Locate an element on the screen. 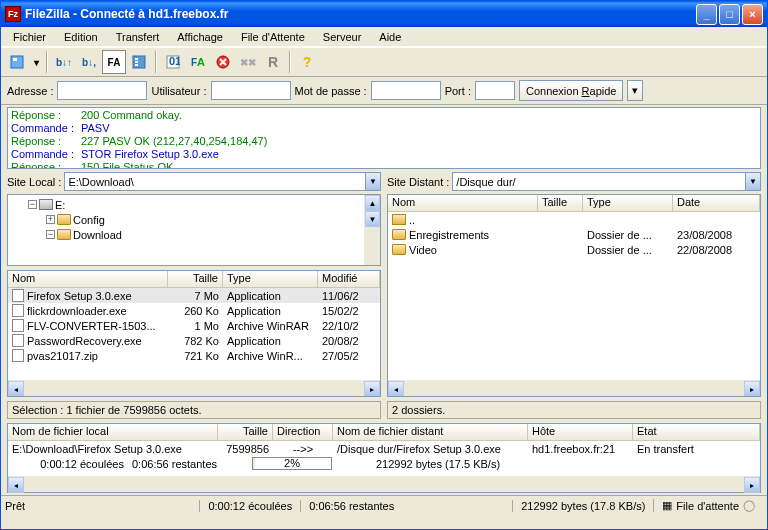 This screenshot has width=768, height=530. menu-file-attente: File d'Attente is located at coordinates (273, 37).